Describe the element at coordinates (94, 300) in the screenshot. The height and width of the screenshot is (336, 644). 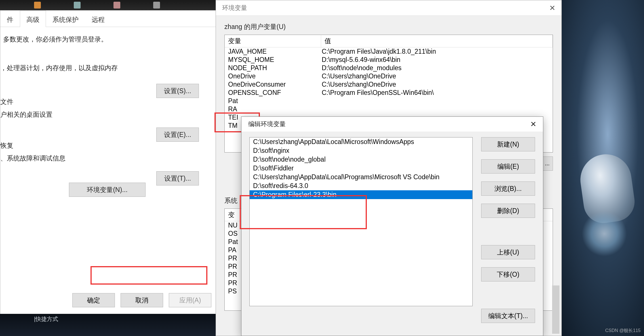
I see `ok-button: 确定` at that location.